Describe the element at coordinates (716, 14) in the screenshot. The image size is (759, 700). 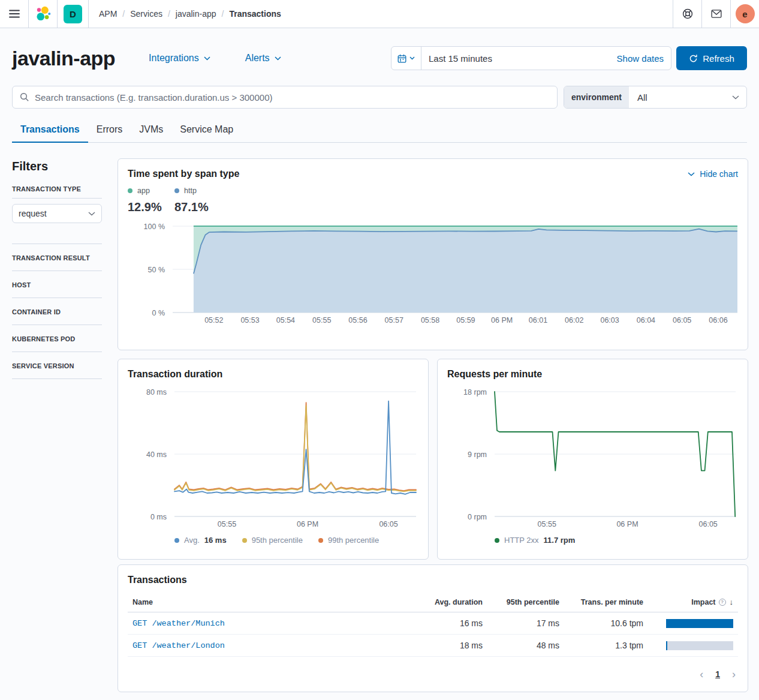
I see `notifications-button` at that location.